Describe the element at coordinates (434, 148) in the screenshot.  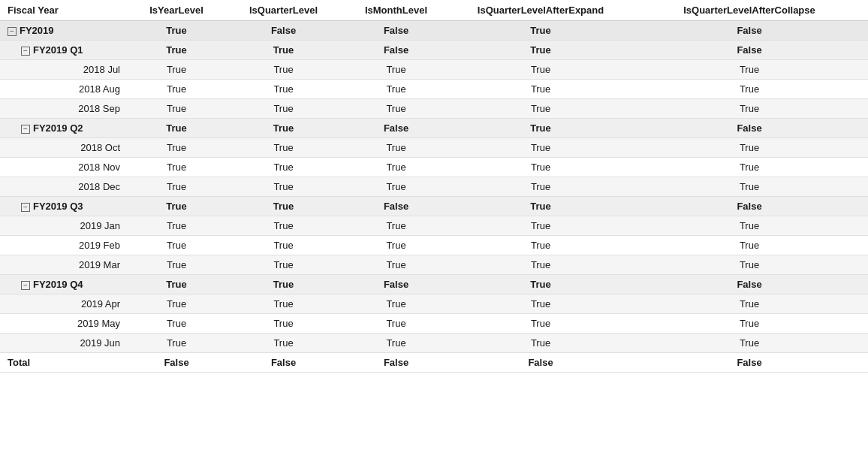
I see `table-row: 2018 OctTrueTrueTrueTrueTrue` at that location.